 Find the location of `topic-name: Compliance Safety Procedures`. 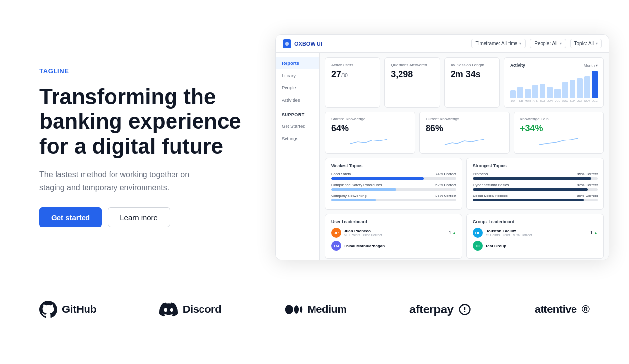

topic-name: Compliance Safety Procedures is located at coordinates (357, 185).